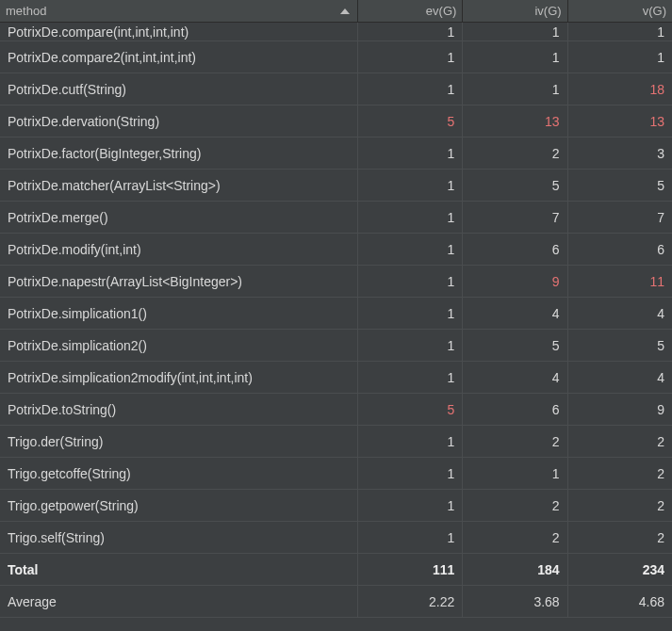 This screenshot has height=631, width=672. What do you see at coordinates (26, 11) in the screenshot?
I see `column-header-label: method` at bounding box center [26, 11].